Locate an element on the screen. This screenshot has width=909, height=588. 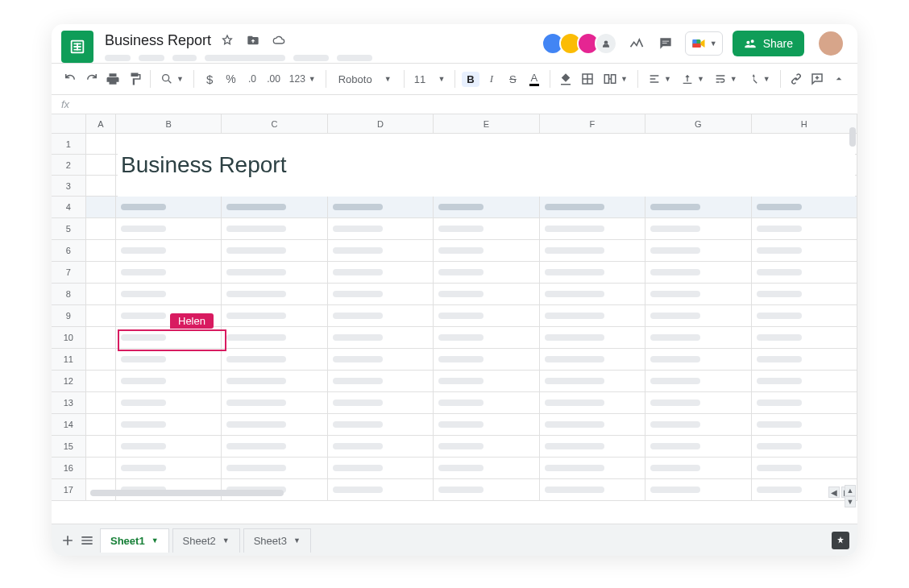
row-header: 1 is located at coordinates (69, 144).